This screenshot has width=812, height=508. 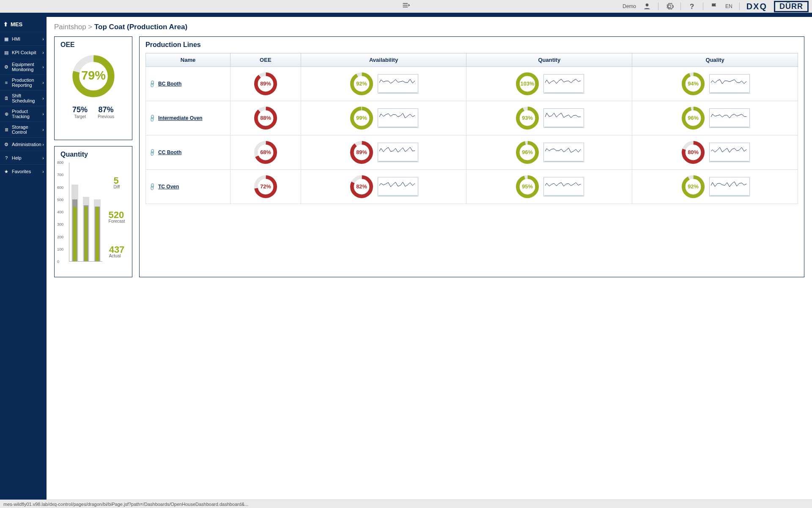 What do you see at coordinates (170, 84) in the screenshot?
I see `line-link: BC Booth` at bounding box center [170, 84].